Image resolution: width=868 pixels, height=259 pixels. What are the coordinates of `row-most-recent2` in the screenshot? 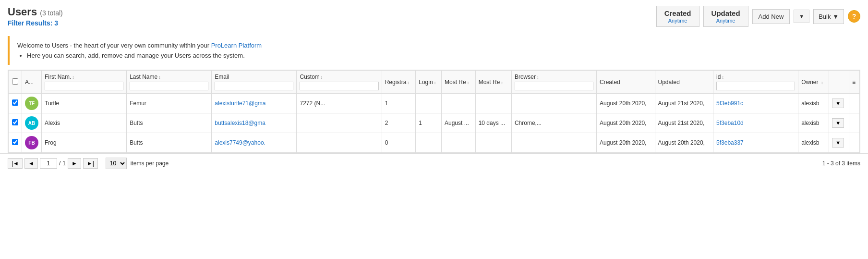 It's located at (494, 104).